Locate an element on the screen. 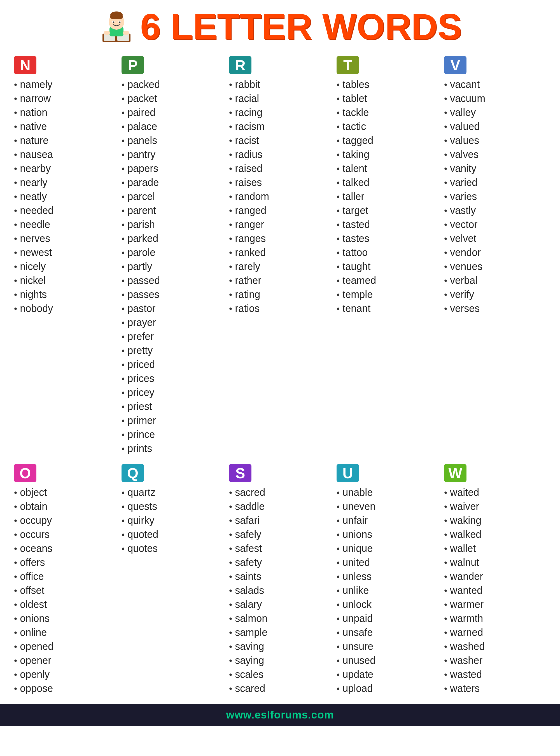 The width and height of the screenshot is (560, 756). letter-badge-q: Q is located at coordinates (133, 473).